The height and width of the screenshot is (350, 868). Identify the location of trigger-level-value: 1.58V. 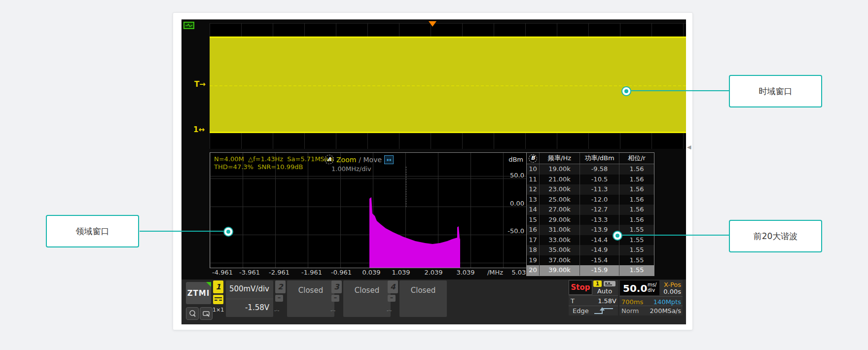
(607, 301).